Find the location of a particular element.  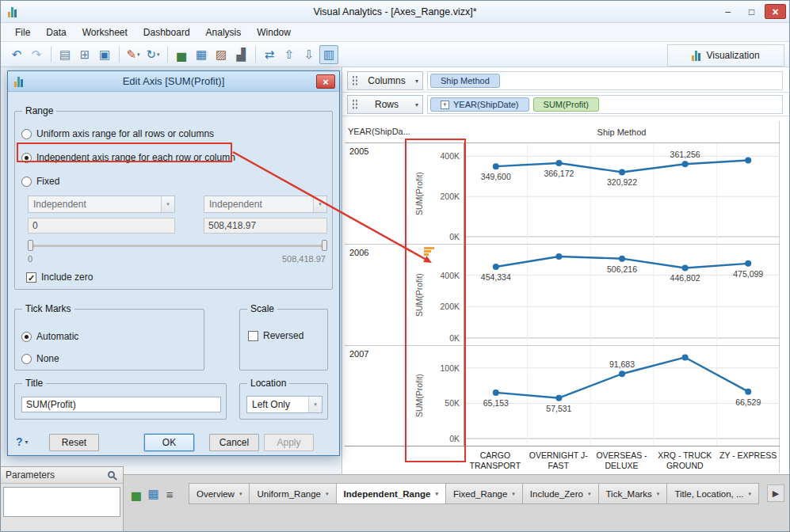

plot-2006: 454,334506,216446,802475,099 is located at coordinates (621, 295).